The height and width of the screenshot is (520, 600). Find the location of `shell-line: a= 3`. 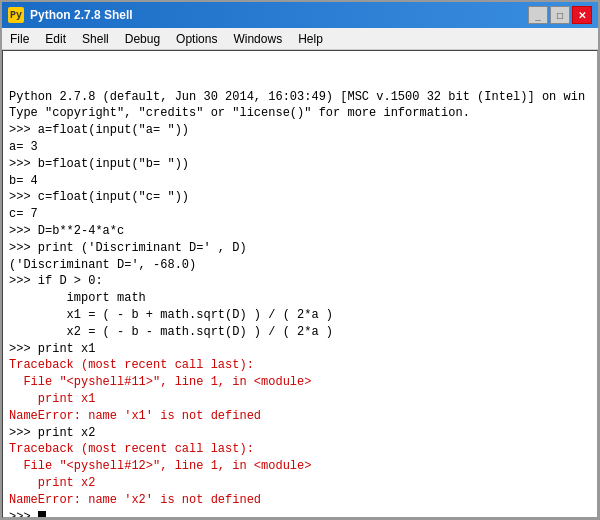

shell-line: a= 3 is located at coordinates (300, 148).